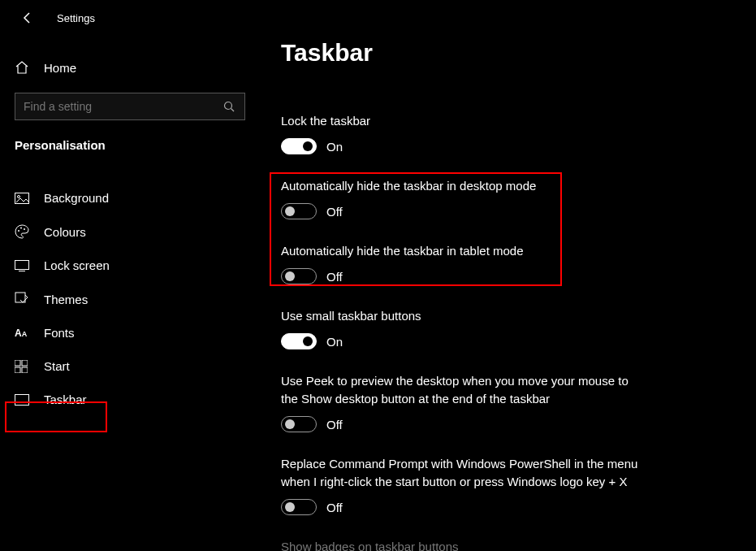  What do you see at coordinates (230, 106) in the screenshot?
I see `search-icon` at bounding box center [230, 106].